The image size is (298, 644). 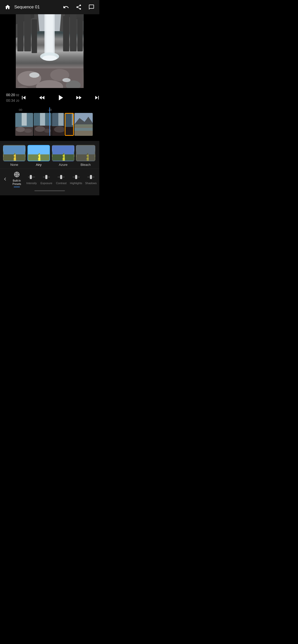 What do you see at coordinates (86, 156) in the screenshot?
I see `preset-bleach: Bleach` at bounding box center [86, 156].